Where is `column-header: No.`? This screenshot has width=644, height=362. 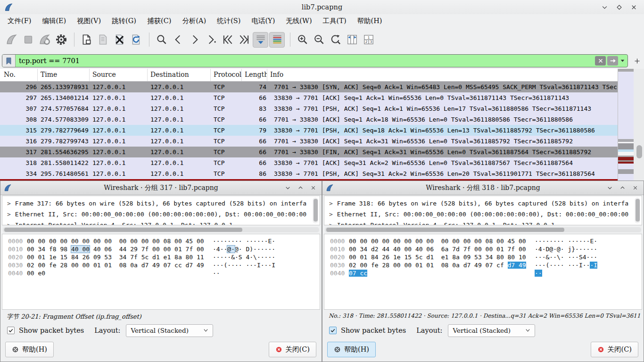 column-header: No. is located at coordinates (19, 75).